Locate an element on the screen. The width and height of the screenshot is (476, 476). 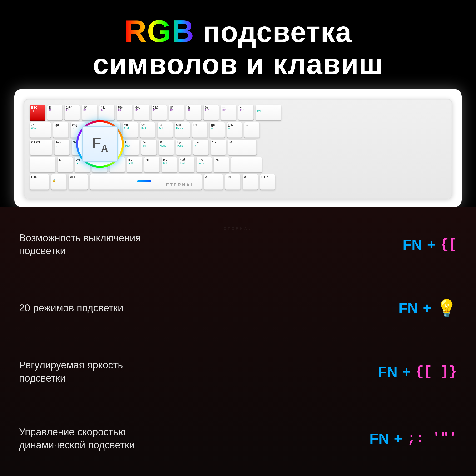
plus-2: + is located at coordinates (427, 308).